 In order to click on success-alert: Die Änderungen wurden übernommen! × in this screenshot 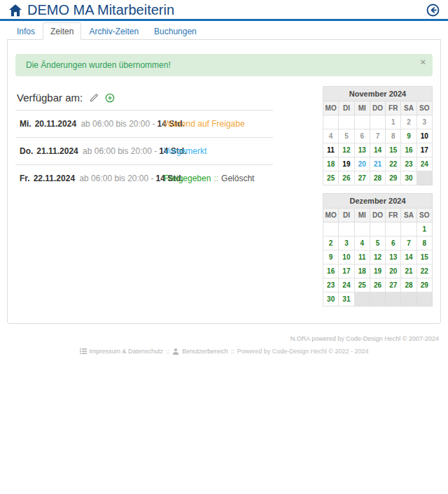, I will do `click(224, 65)`.